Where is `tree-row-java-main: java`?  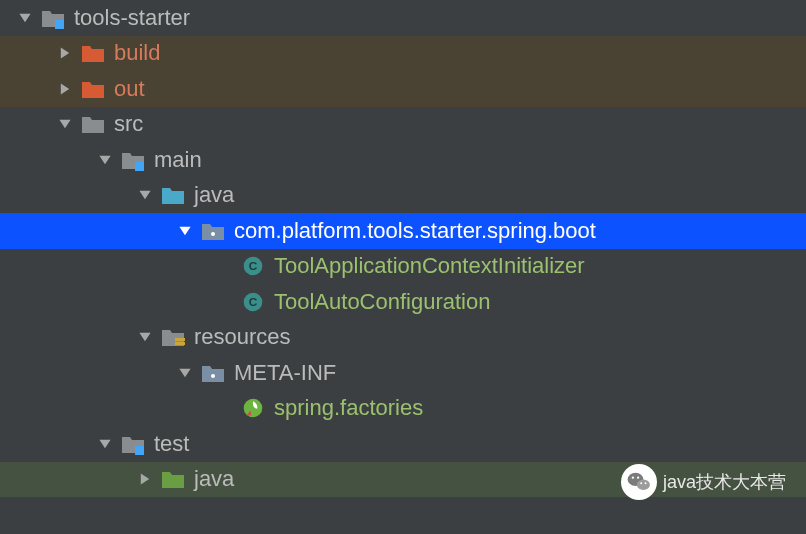
tree-row-java-main: java is located at coordinates (403, 196).